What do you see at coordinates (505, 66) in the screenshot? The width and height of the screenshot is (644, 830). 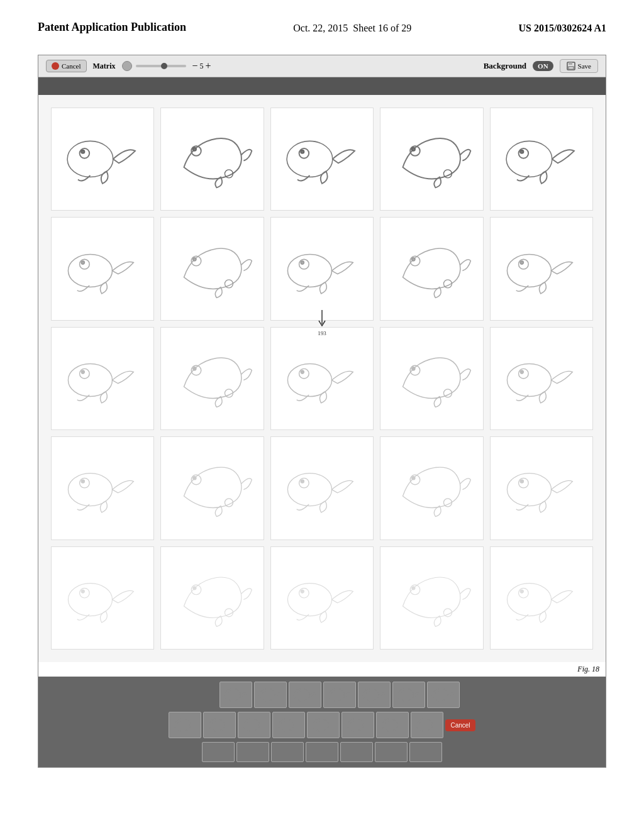 I see `background-label: Background` at bounding box center [505, 66].